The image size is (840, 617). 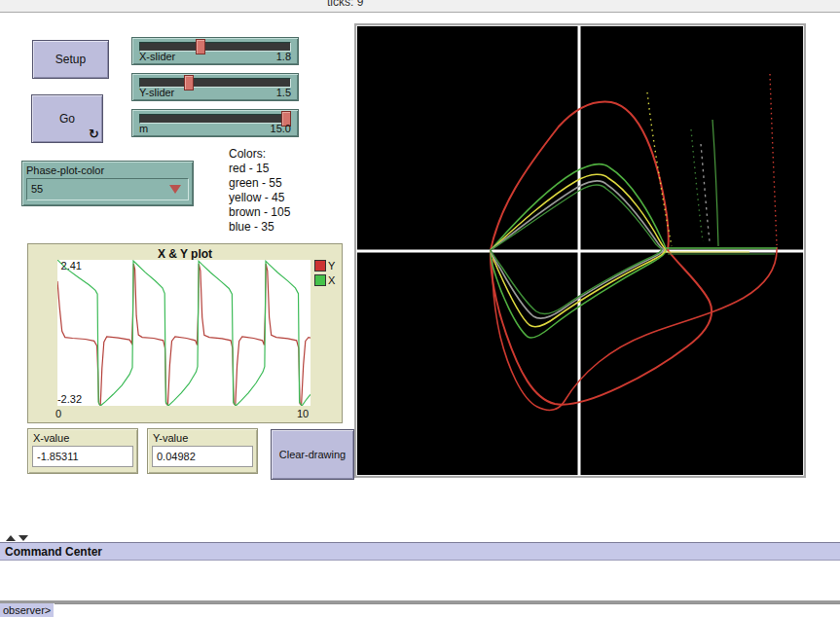 I want to click on command-input-row: observer>, so click(x=420, y=610).